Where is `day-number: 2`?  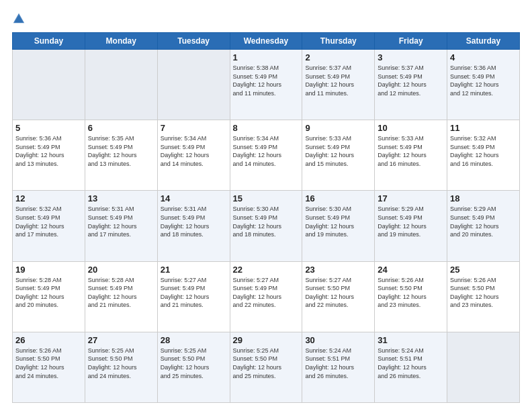
day-number: 2 is located at coordinates (339, 58).